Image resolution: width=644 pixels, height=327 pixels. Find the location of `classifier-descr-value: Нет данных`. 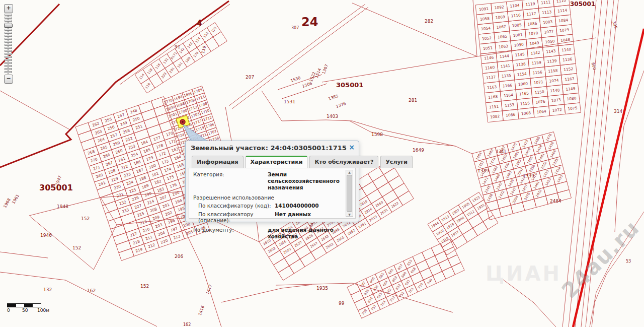

classifier-descr-value: Нет данных is located at coordinates (309, 217).